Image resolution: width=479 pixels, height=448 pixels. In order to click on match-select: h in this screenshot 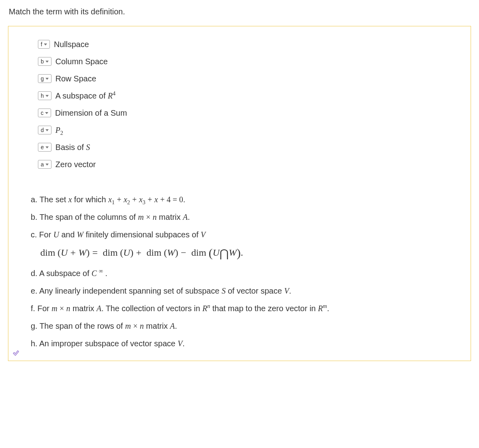, I will do `click(45, 96)`.